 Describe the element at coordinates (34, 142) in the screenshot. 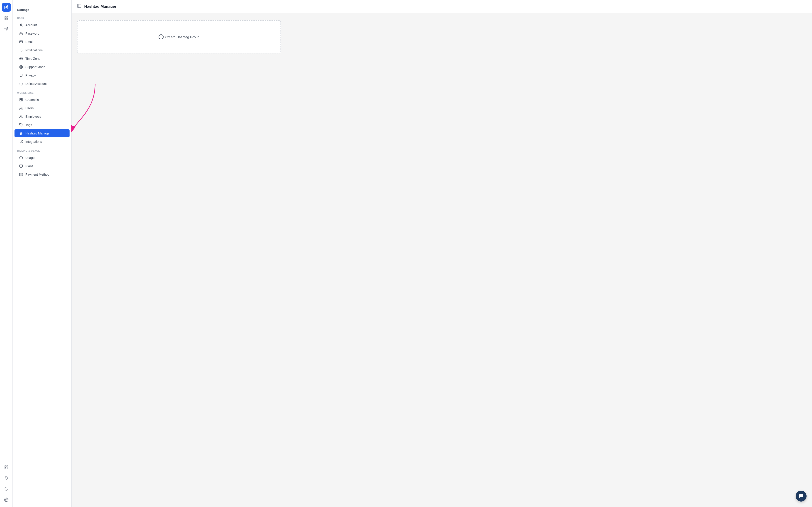

I see `sidebar-item-integrations-label: Integrations` at that location.